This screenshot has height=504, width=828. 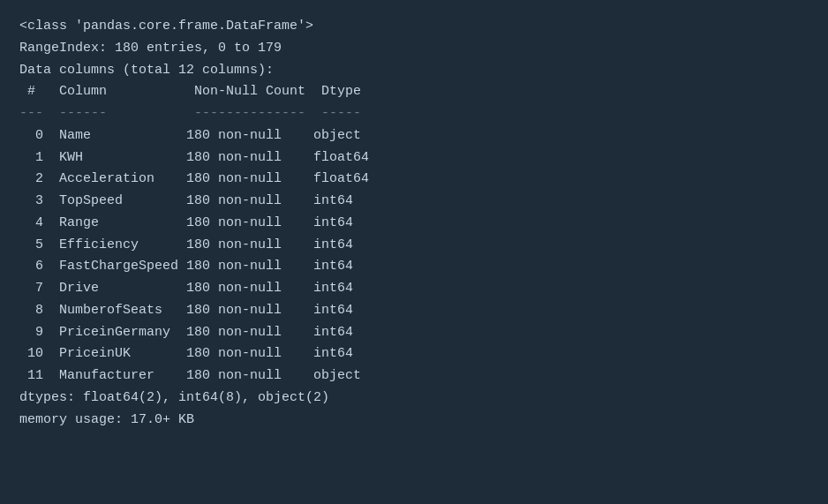 What do you see at coordinates (414, 245) in the screenshot?
I see `table-row: 5 Efficiency 180 non-null int64` at bounding box center [414, 245].